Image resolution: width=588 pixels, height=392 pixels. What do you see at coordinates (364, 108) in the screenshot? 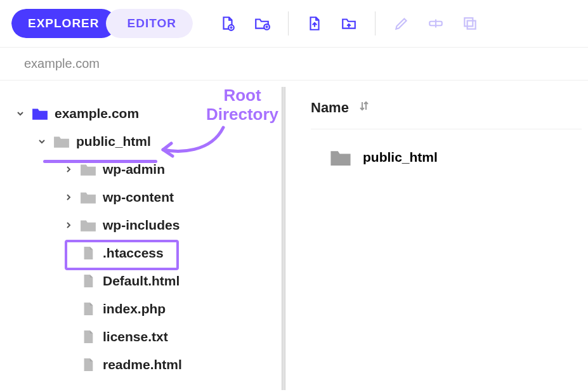
I see `sort-icon` at bounding box center [364, 108].